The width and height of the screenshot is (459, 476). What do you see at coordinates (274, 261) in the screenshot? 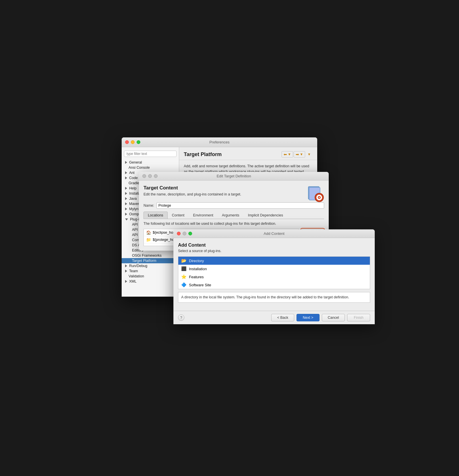
I see `content-type-directory: 📂 Directory` at bounding box center [274, 261].